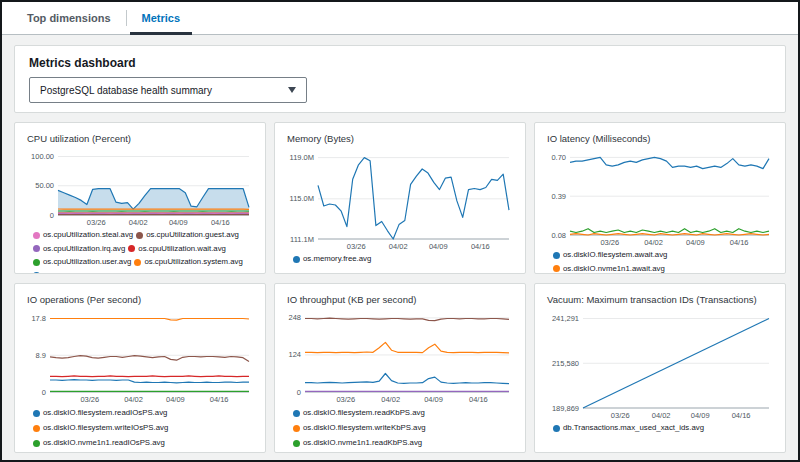  I want to click on legend-label: os.diskIO.filesystem.readIOsPS.avg, so click(105, 413).